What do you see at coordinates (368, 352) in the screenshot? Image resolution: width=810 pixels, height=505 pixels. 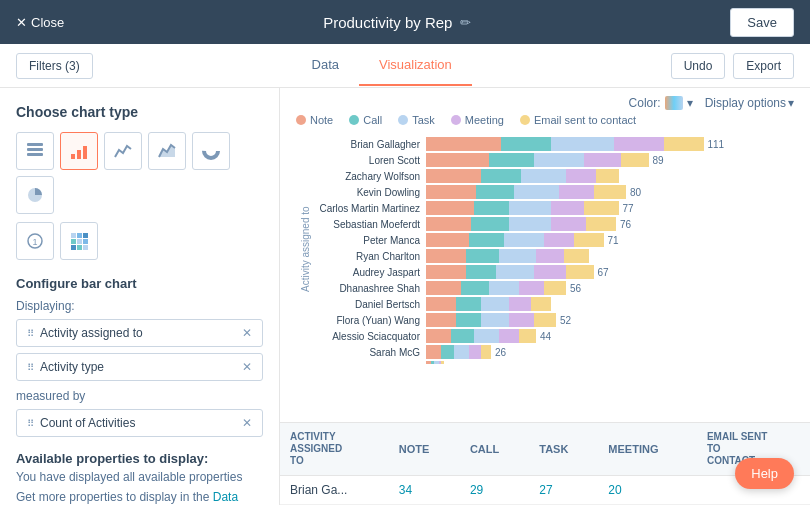 I see `bar-label: Sarah McG` at bounding box center [368, 352].